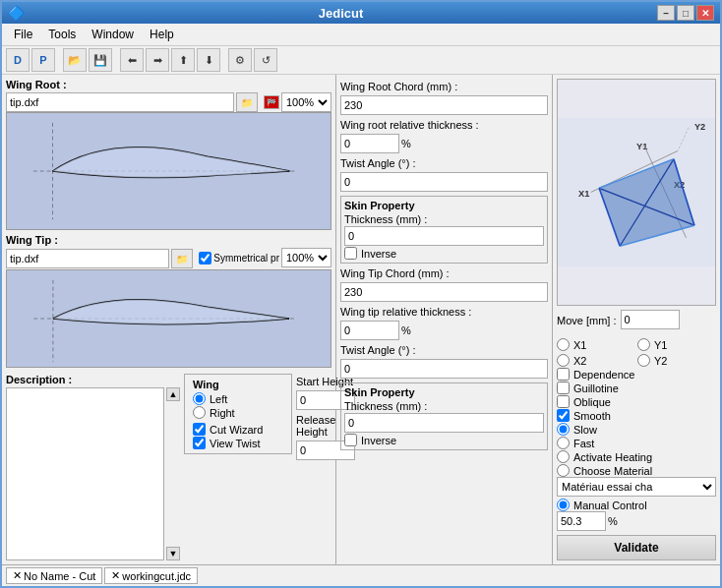  What do you see at coordinates (596, 388) in the screenshot?
I see `guillotine-label: Guillotine` at bounding box center [596, 388].